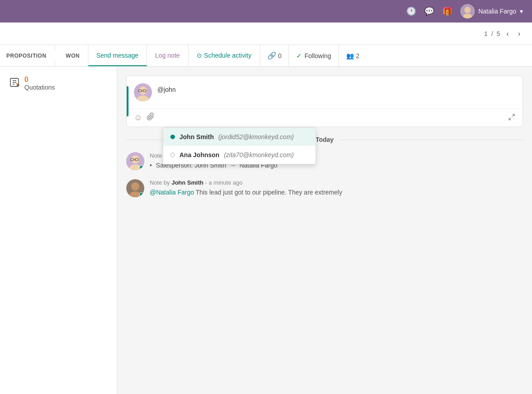 Image resolution: width=532 pixels, height=394 pixels. I want to click on composer-avatar, so click(143, 92).